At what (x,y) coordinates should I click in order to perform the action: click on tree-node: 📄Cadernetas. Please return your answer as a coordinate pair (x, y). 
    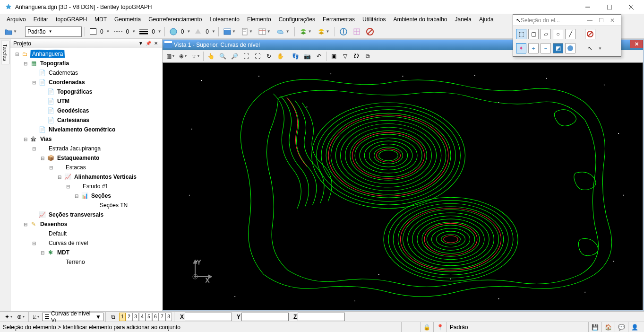
    Looking at the image, I should click on (86, 73).